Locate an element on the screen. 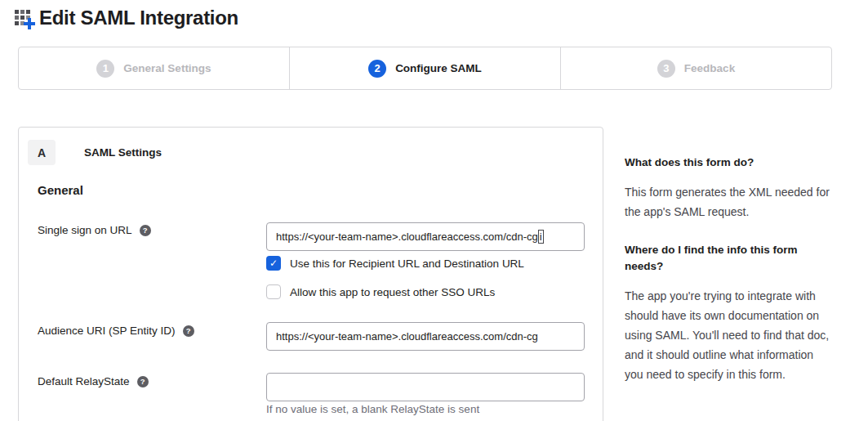 Image resolution: width=868 pixels, height=421 pixels. field-label-text: Single sign on URL is located at coordinates (85, 231).